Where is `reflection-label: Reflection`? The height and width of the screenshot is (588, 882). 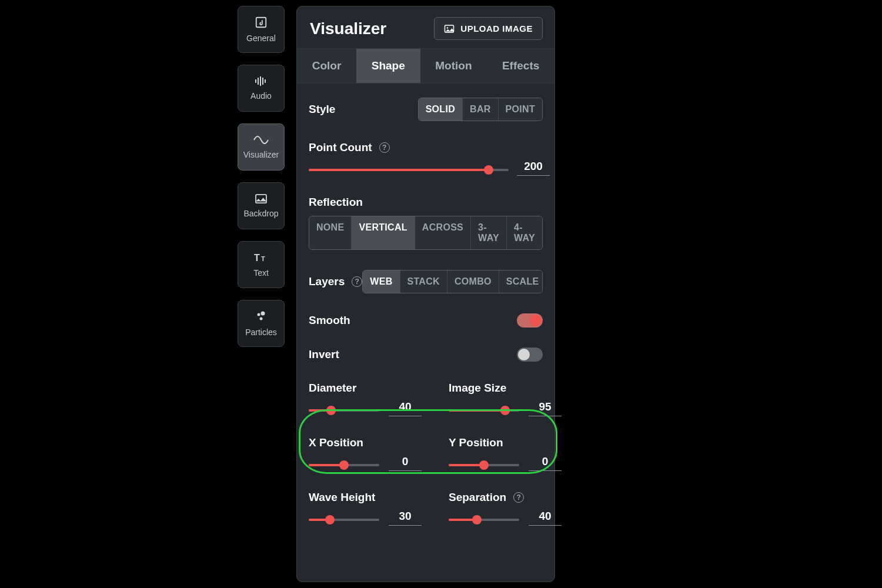 reflection-label: Reflection is located at coordinates (426, 202).